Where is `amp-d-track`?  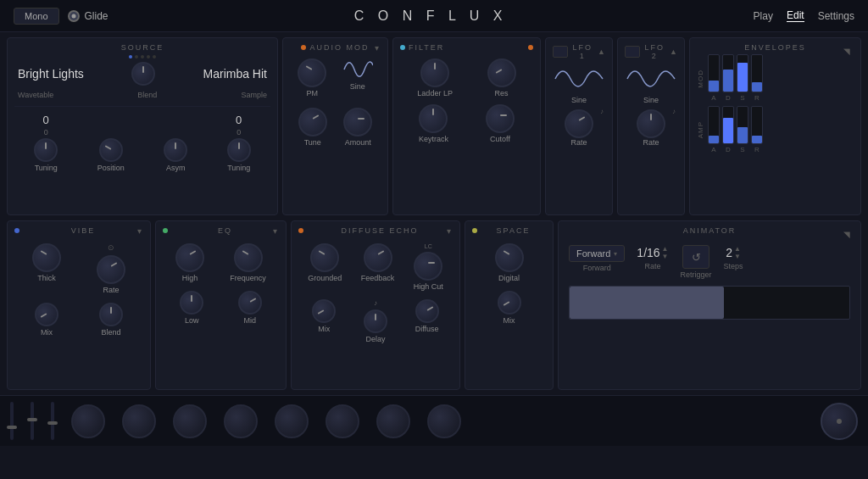 amp-d-track is located at coordinates (728, 125).